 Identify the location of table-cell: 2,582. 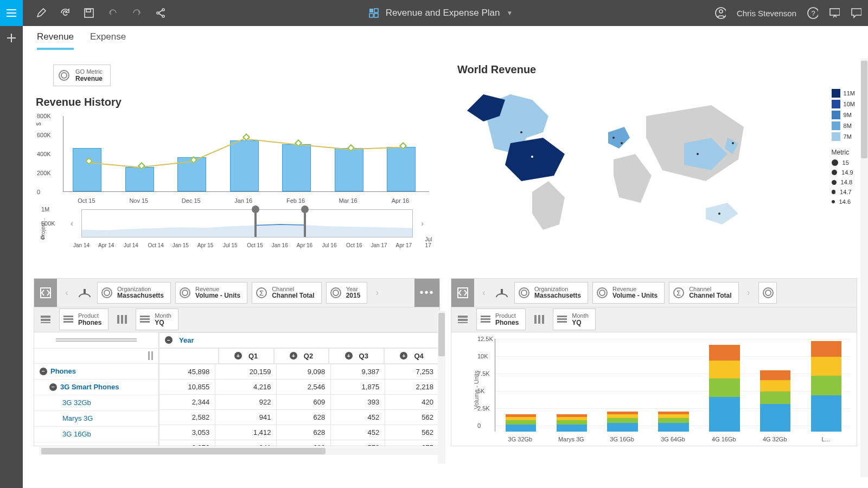
(188, 417).